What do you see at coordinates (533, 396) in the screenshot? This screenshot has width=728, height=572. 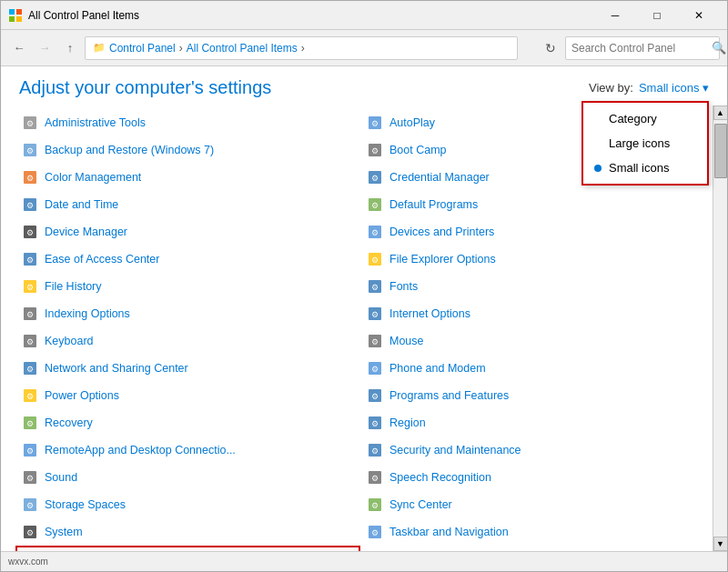 I see `cp-item-programs-and-features: ⚙ Programs and Features` at bounding box center [533, 396].